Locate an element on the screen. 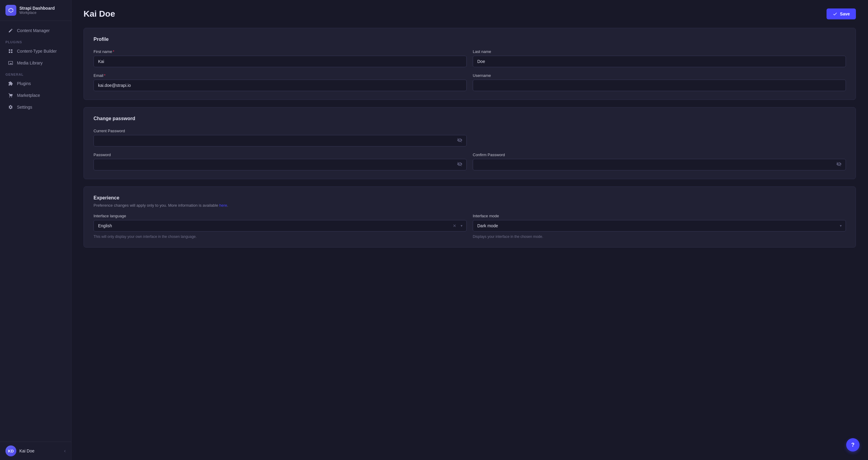 The height and width of the screenshot is (460, 868). current-password-wrapper is located at coordinates (280, 141).